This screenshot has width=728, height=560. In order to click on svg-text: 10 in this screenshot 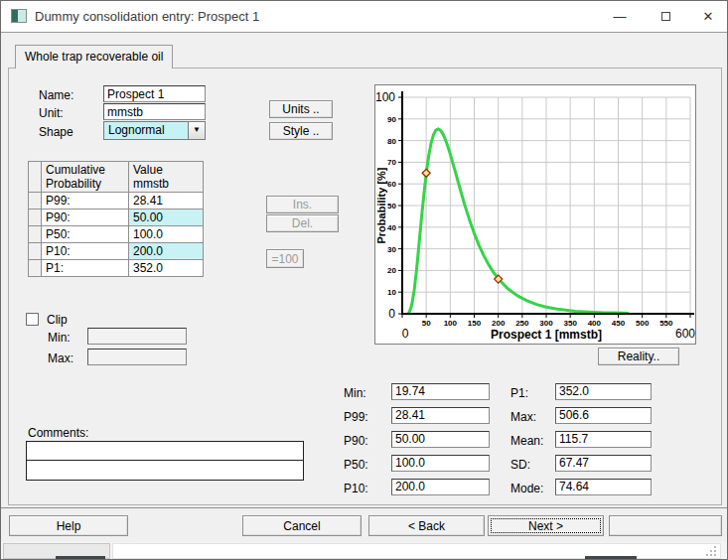, I will do `click(391, 292)`.